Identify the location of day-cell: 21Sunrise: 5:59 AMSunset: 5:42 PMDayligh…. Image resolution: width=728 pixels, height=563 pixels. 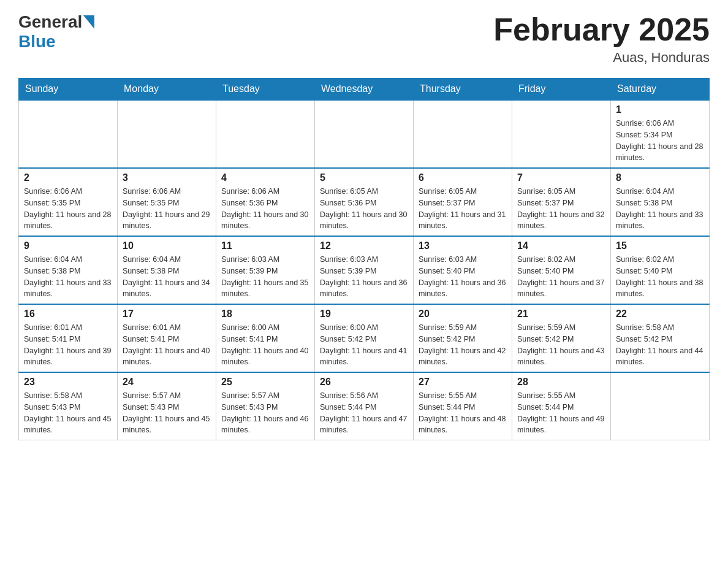
(561, 339).